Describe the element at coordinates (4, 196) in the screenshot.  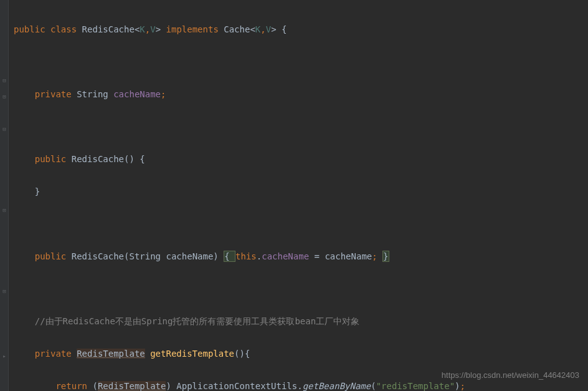
I see `editor-gutter: ⊟ ⊡ ⊟ ⊡ ⊡ ▸` at that location.